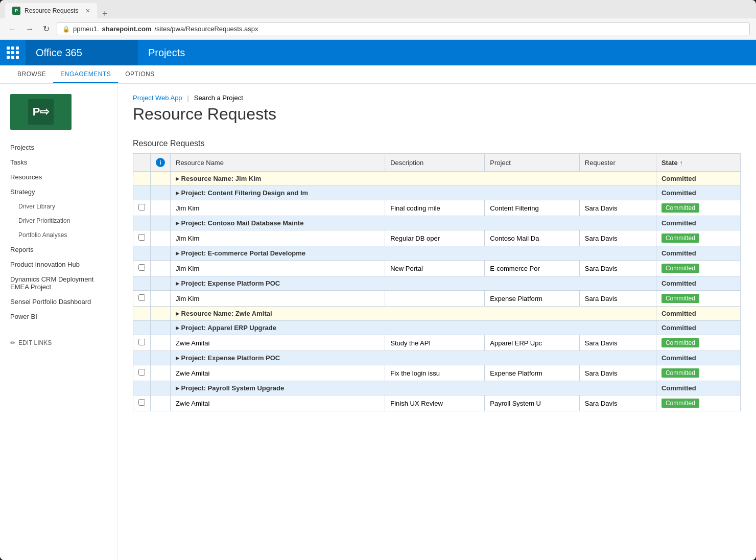 This screenshot has width=756, height=560. Describe the element at coordinates (532, 238) in the screenshot. I see `td-project: Contoso Mail Da` at that location.